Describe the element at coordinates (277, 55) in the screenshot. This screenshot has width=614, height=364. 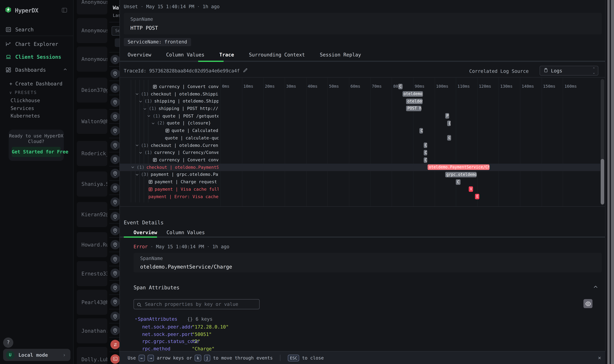
I see `tab-surrounding-context: Surrounding Context` at that location.